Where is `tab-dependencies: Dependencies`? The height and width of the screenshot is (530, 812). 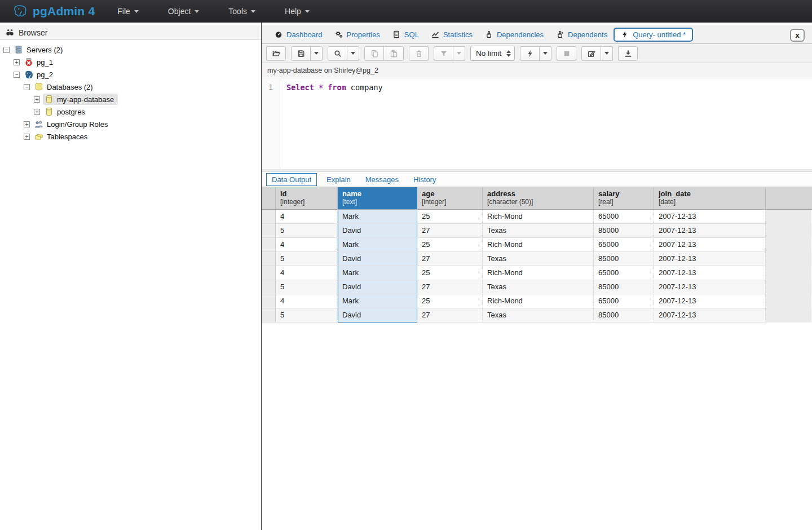 tab-dependencies: Dependencies is located at coordinates (514, 35).